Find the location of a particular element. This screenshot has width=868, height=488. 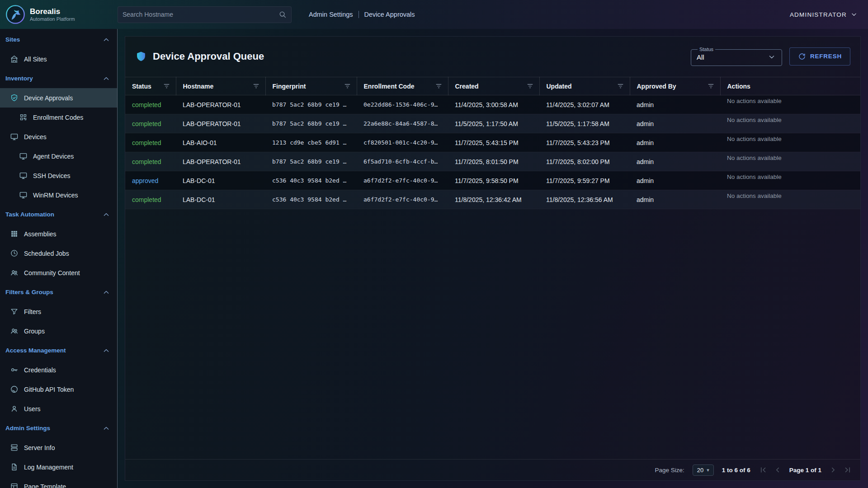

cell-created: 11/5/2025, 1:17:50 AM is located at coordinates (494, 124).